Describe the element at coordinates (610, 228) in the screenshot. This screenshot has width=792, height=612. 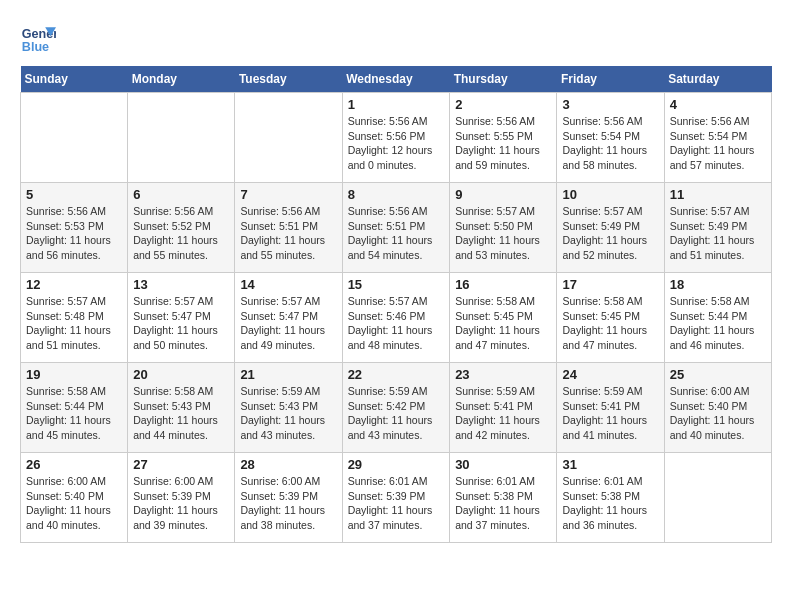
I see `calendar-cell: 10Sunrise: 5:57 AMSunset: 5:49 PMDayligh…` at that location.